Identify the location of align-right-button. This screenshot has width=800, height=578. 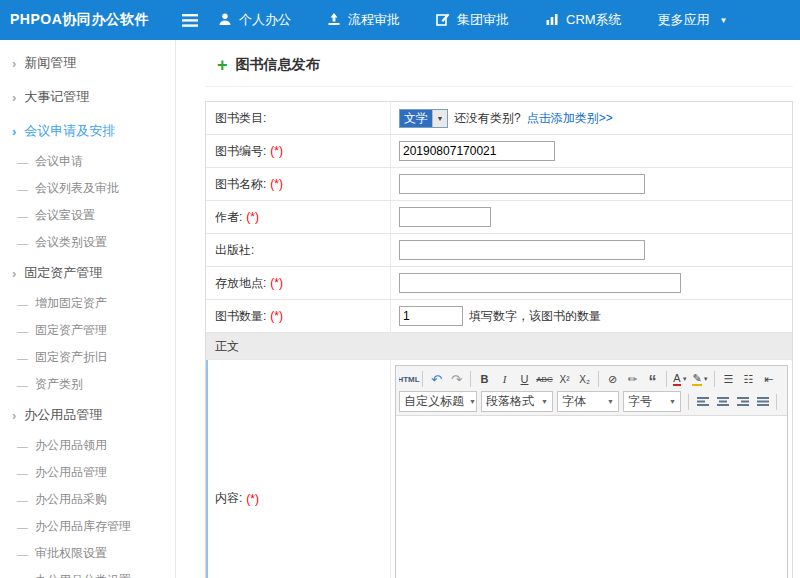
(742, 402).